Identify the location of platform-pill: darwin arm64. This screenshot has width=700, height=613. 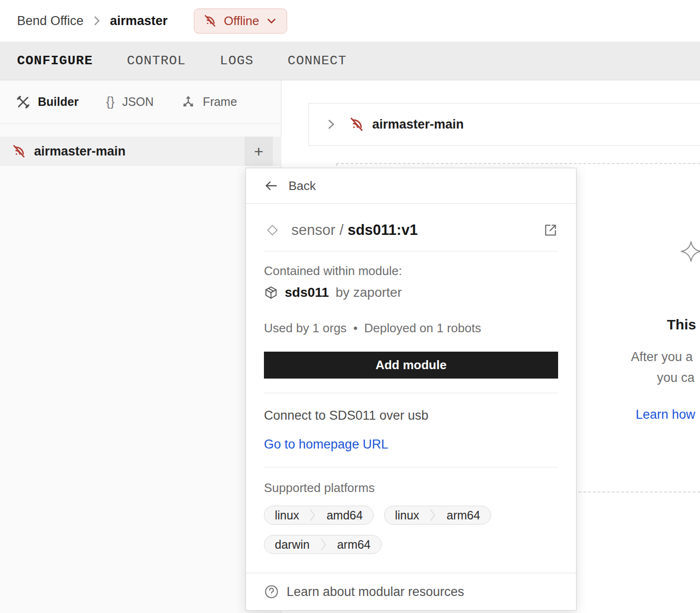
(323, 544).